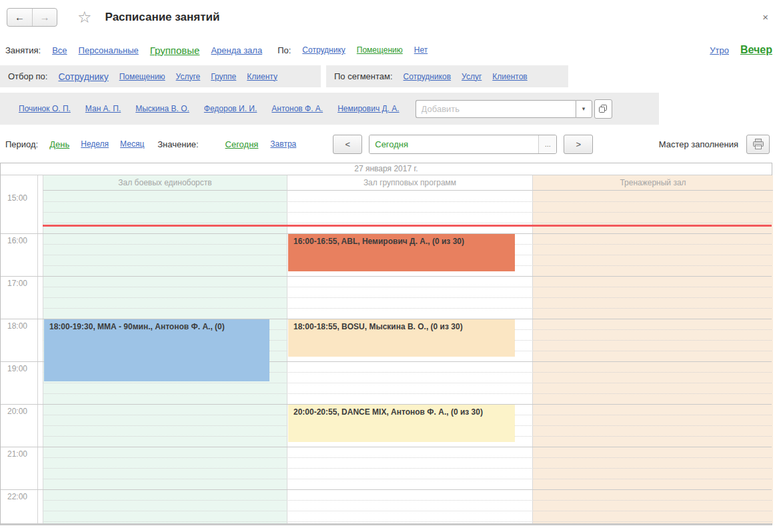  I want to click on time-label: 20:00, so click(17, 411).